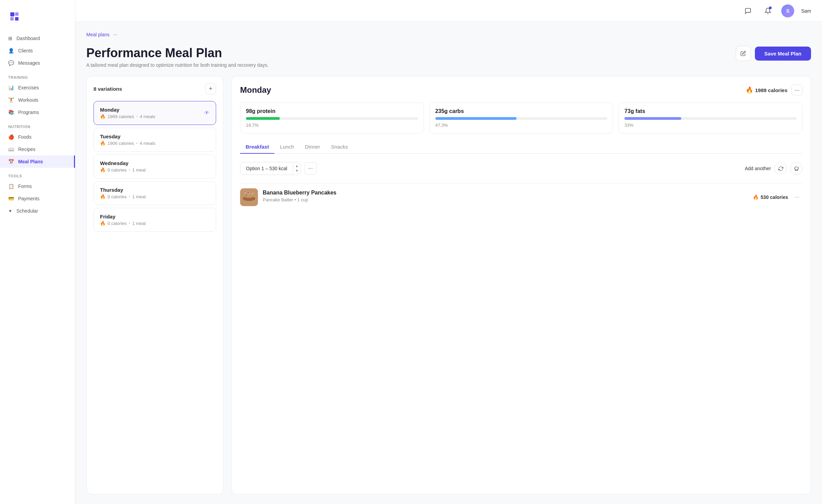 This screenshot has width=822, height=504. What do you see at coordinates (11, 186) in the screenshot?
I see `clipboard-icon: 📋` at bounding box center [11, 186].